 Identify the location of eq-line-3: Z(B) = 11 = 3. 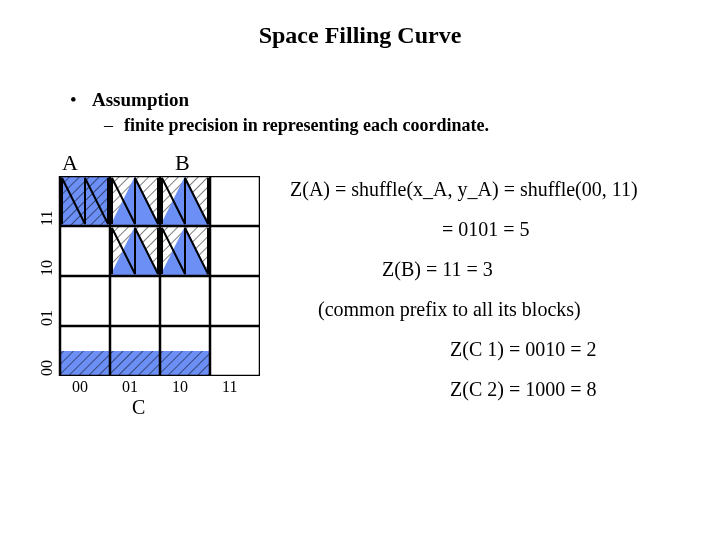
(510, 269).